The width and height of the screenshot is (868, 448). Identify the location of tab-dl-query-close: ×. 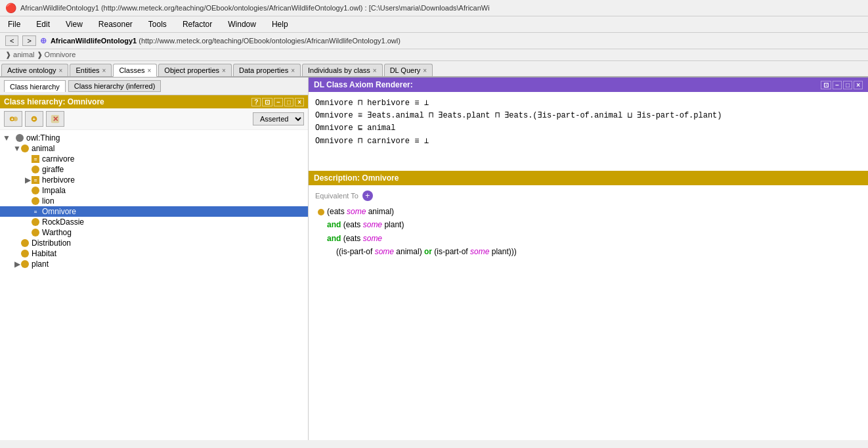
(425, 71).